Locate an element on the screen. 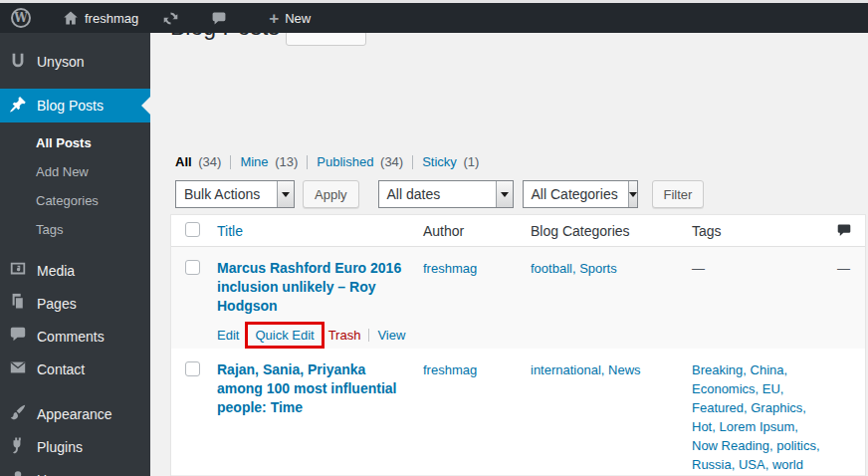  plugin-icon is located at coordinates (18, 446).